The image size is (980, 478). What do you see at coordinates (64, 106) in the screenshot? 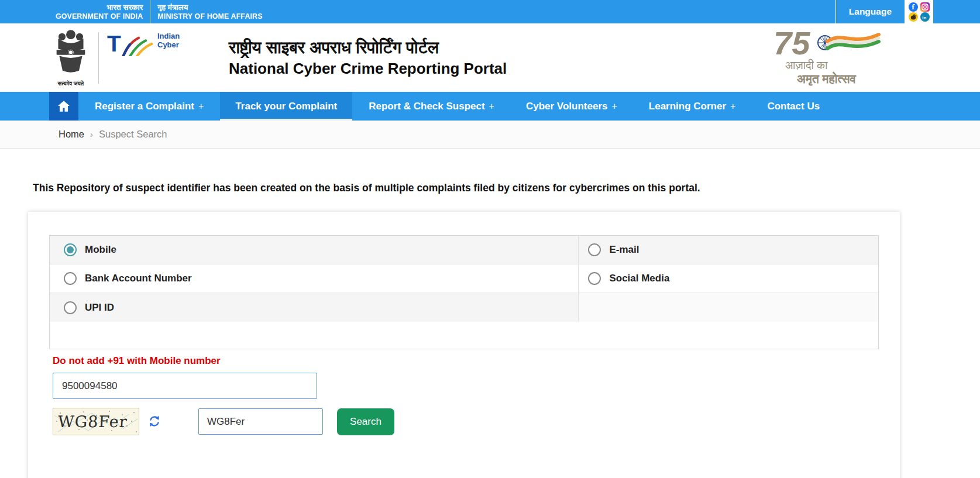
I see `home-button` at bounding box center [64, 106].